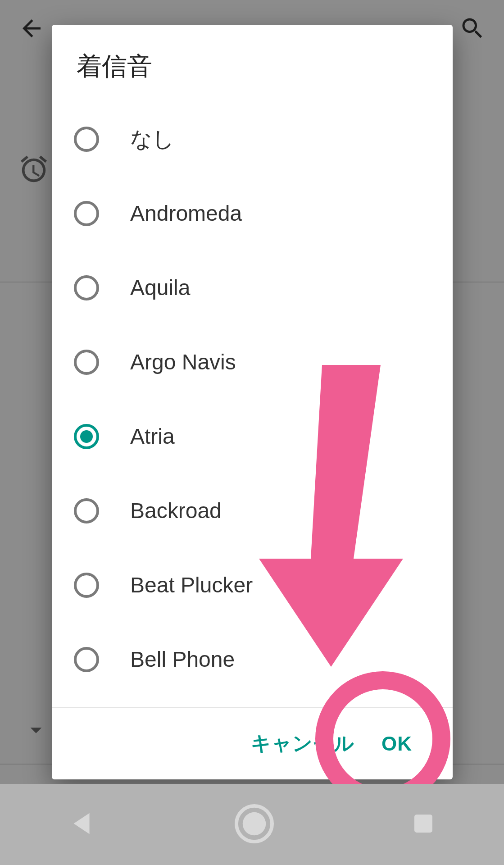 This screenshot has height=865, width=504. I want to click on ringtone-option-beat-plucker: Beat Plucker, so click(260, 585).